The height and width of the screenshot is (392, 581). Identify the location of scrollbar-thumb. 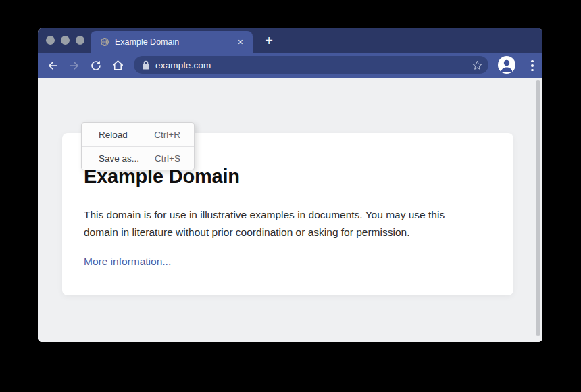
(538, 208).